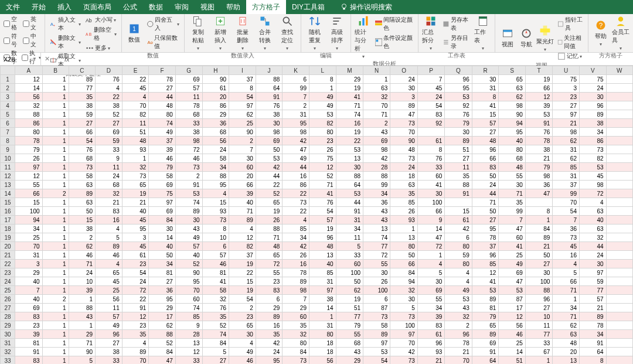 This screenshot has width=633, height=364. What do you see at coordinates (366, 7) in the screenshot?
I see `tell-me-search: 操作说明搜索` at bounding box center [366, 7].